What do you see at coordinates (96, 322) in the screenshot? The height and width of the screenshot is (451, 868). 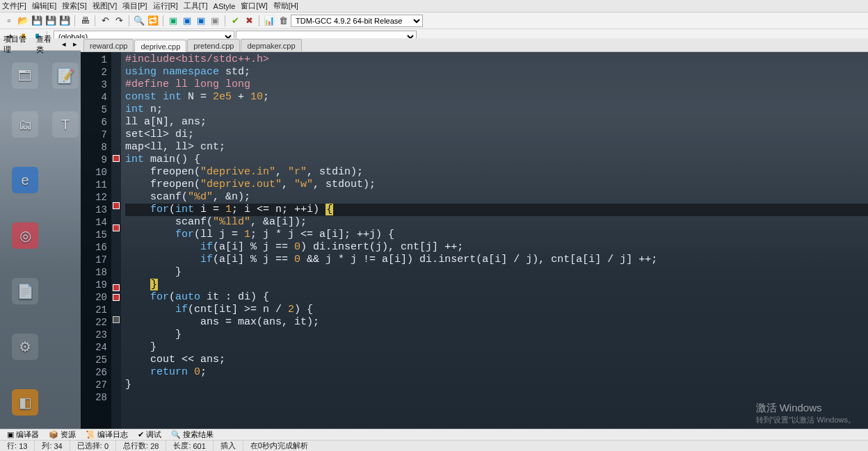 I see `line-number: 22` at bounding box center [96, 322].